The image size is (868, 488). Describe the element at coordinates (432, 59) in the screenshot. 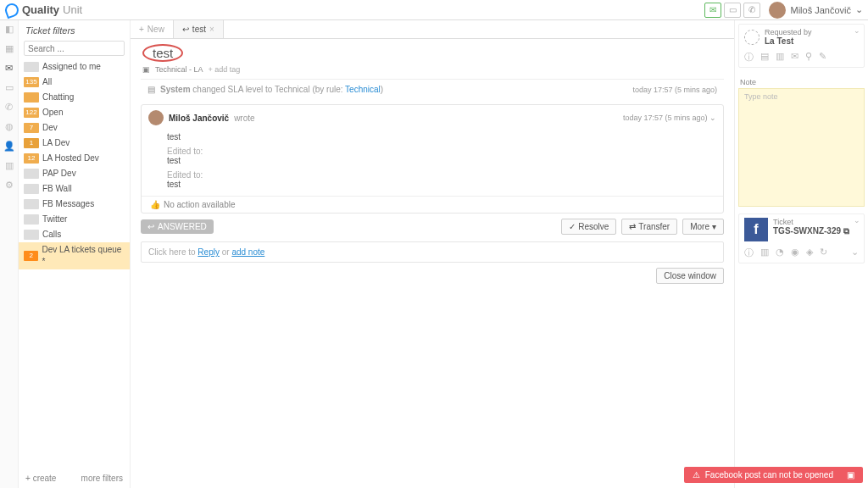

I see `ticket-header: test ▣ Technical - LA + add tag` at that location.